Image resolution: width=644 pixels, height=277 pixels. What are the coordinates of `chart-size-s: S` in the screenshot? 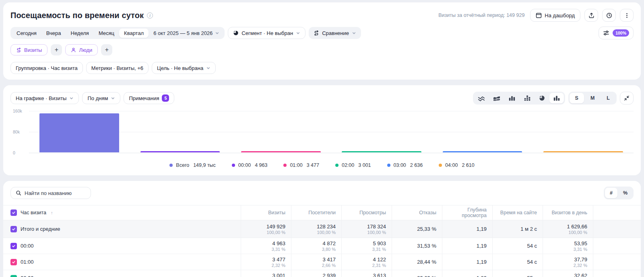 It's located at (577, 98).